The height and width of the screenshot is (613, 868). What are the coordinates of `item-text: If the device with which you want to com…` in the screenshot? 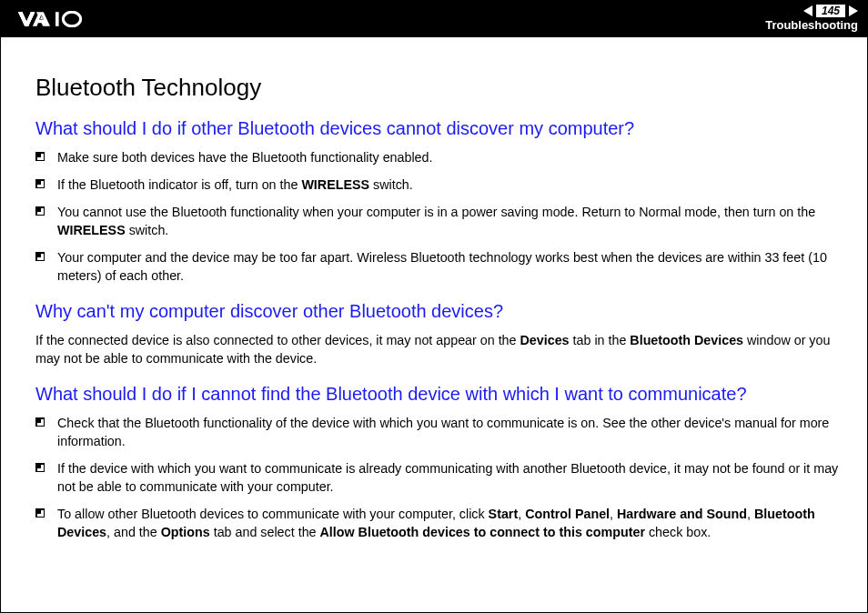 It's located at (449, 477).